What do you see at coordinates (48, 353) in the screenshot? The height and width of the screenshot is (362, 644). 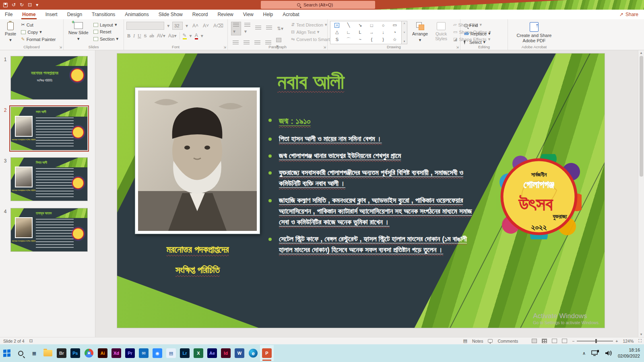 I see `file-explorer` at bounding box center [48, 353].